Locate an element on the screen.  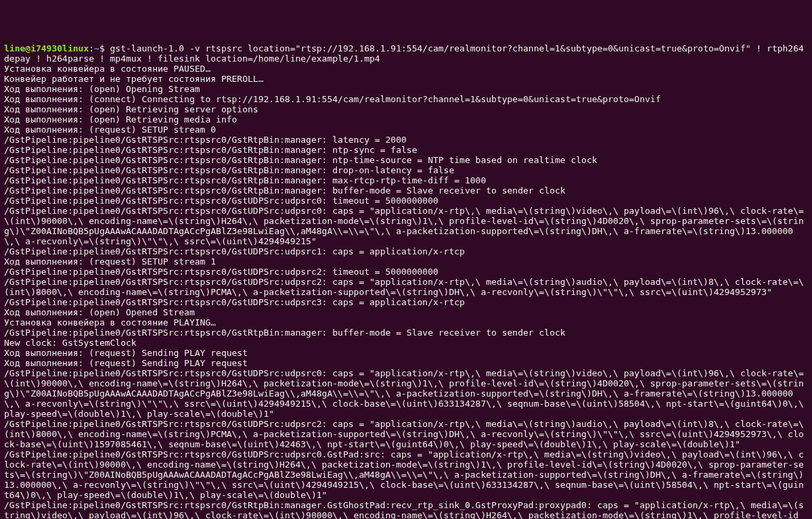
output-line: Установка конвейера в состояние PLAYING… is located at coordinates (406, 322).